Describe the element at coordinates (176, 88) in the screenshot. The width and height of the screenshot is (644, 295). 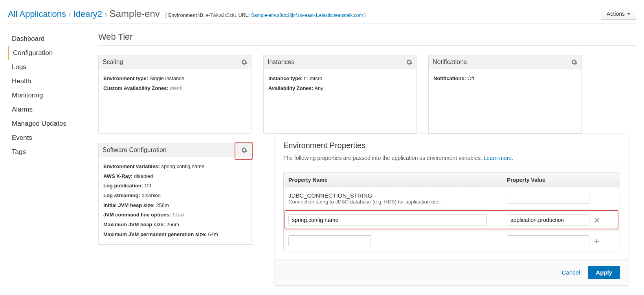
I see `scaling-caz-value: blank` at that location.